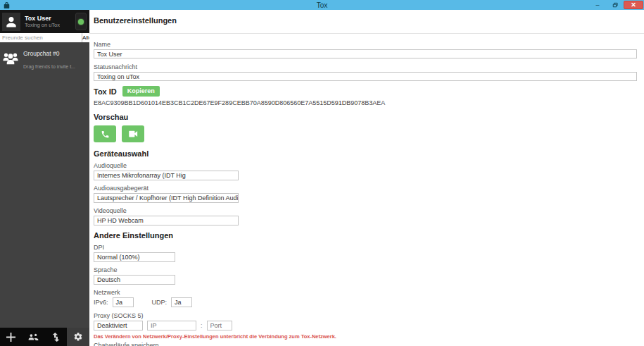 The image size is (644, 346). I want to click on audio-preview-button, so click(105, 134).